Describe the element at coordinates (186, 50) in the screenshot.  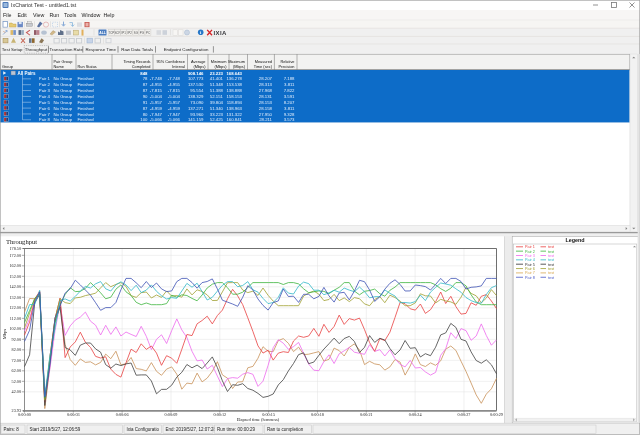
I see `svg-text: Endpoint Configuration` at that location.